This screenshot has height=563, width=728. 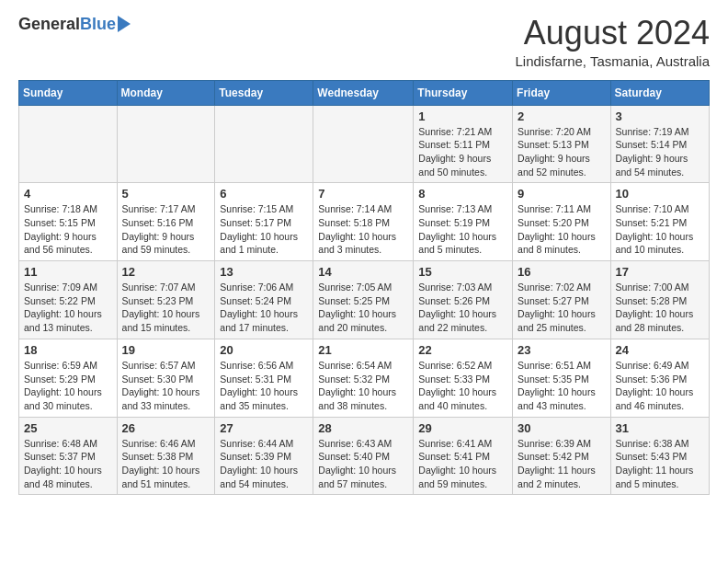 I want to click on calendar-cell: 28Sunrise: 6:43 AMSunset: 5:40 PMDayligh…, so click(x=364, y=456).